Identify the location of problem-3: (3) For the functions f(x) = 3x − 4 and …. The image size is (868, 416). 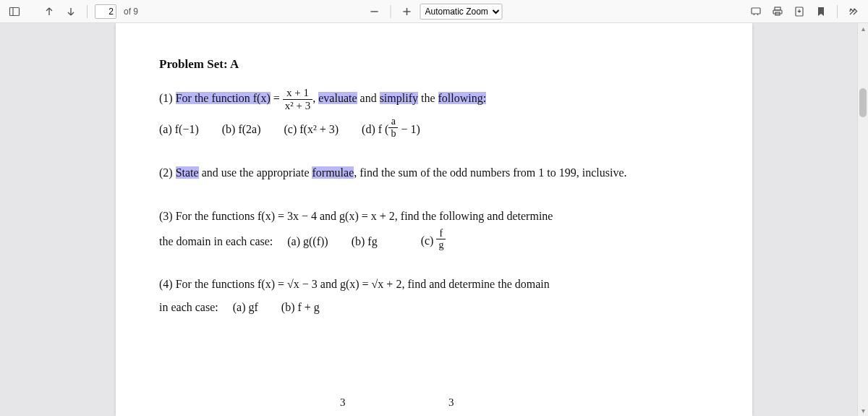
(434, 229).